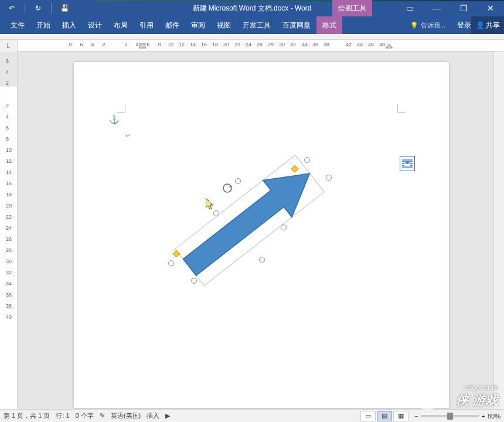  I want to click on status-bar: 第 1 页，共 1 页 行: 1 0 个字 ✎ 英语(美国) 插入 ▶ ▭ ▤ …, so click(252, 416).